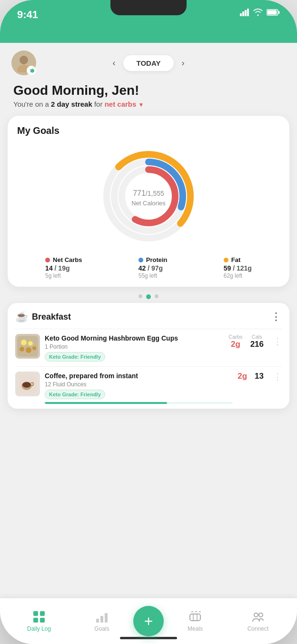 The image size is (297, 644). What do you see at coordinates (141, 260) in the screenshot?
I see `protein-dot` at bounding box center [141, 260].